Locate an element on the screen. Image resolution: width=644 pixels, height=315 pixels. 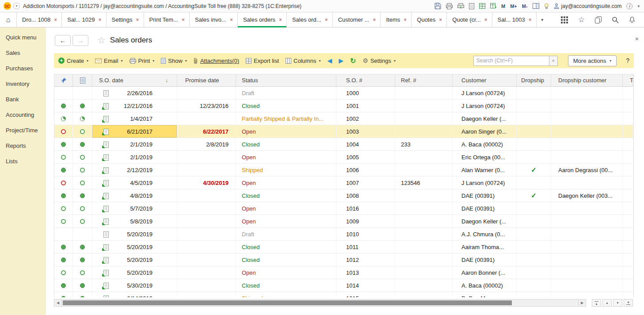
tab: Quote (cr... × is located at coordinates (469, 19).